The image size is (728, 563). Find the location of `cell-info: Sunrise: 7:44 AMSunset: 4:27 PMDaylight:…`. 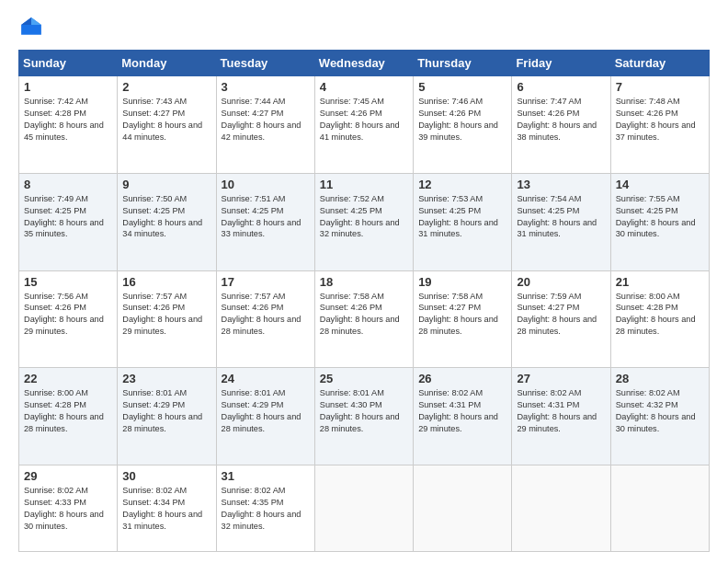

cell-info: Sunrise: 7:44 AMSunset: 4:27 PMDaylight:… is located at coordinates (261, 120).